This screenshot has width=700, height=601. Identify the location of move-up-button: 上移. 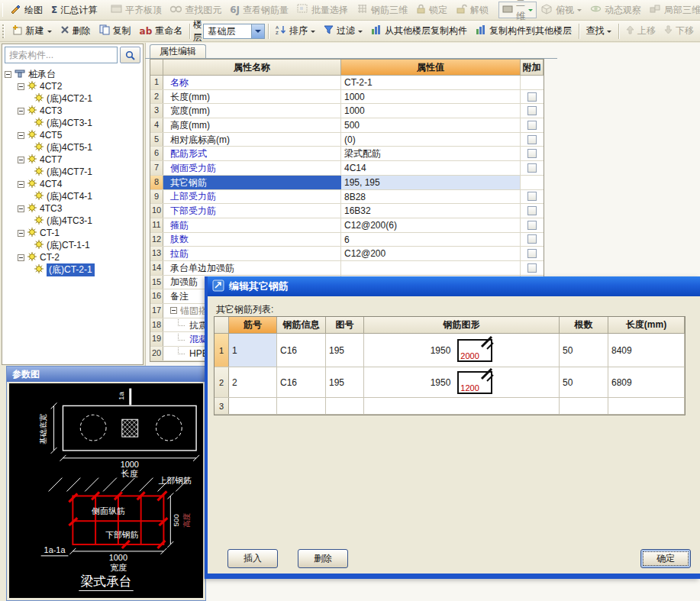
(641, 31).